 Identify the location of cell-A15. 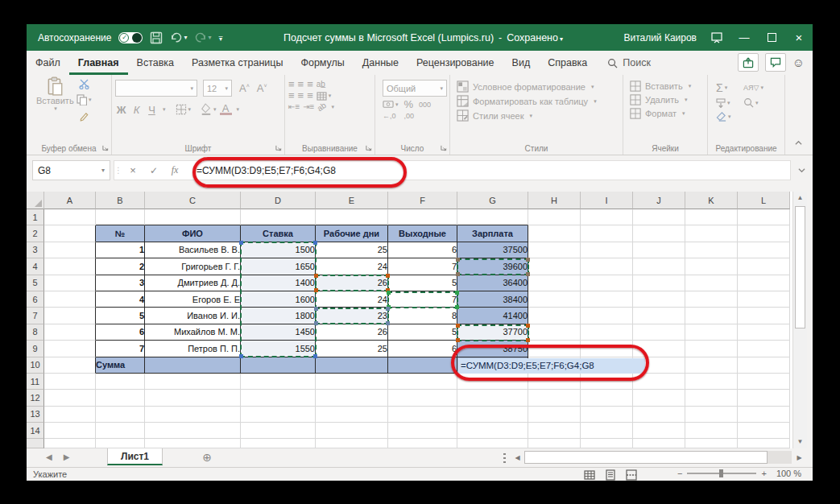
(70, 444).